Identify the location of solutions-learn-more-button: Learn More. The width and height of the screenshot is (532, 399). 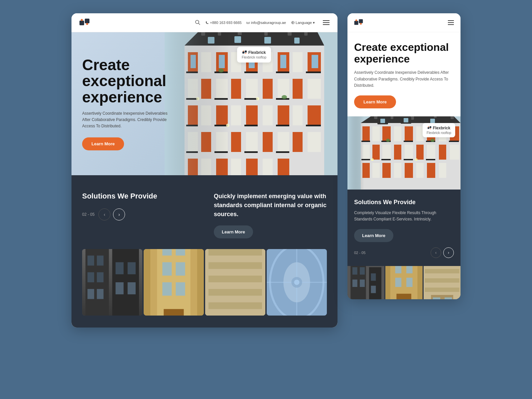
(233, 232).